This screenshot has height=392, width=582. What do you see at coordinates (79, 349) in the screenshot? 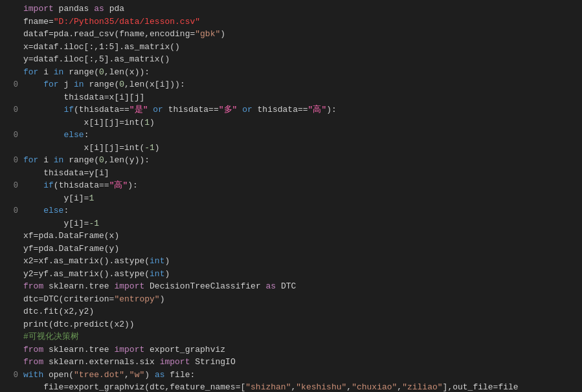
I see `token: sklearn.tree` at bounding box center [79, 349].